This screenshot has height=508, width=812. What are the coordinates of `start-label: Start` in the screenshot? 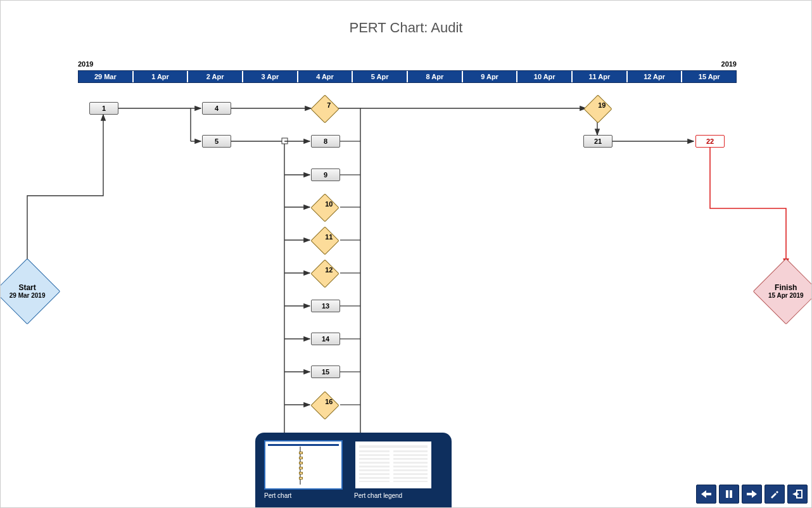 It's located at (27, 288).